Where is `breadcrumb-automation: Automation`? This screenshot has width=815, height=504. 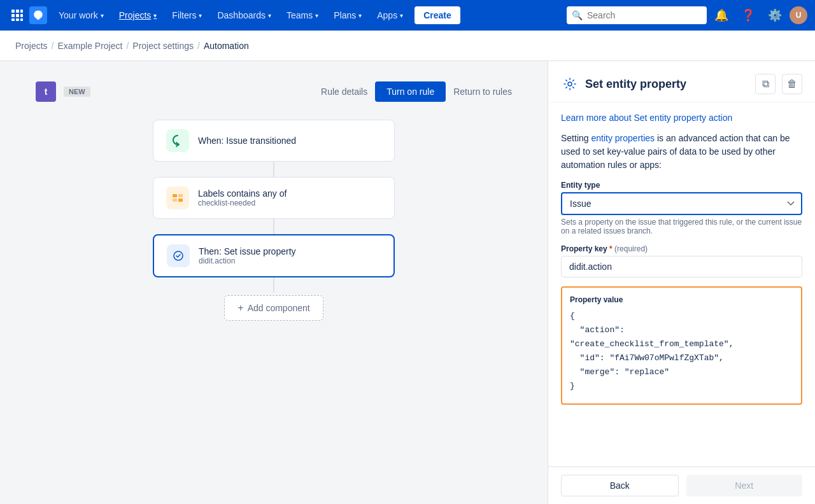
breadcrumb-automation: Automation is located at coordinates (227, 46).